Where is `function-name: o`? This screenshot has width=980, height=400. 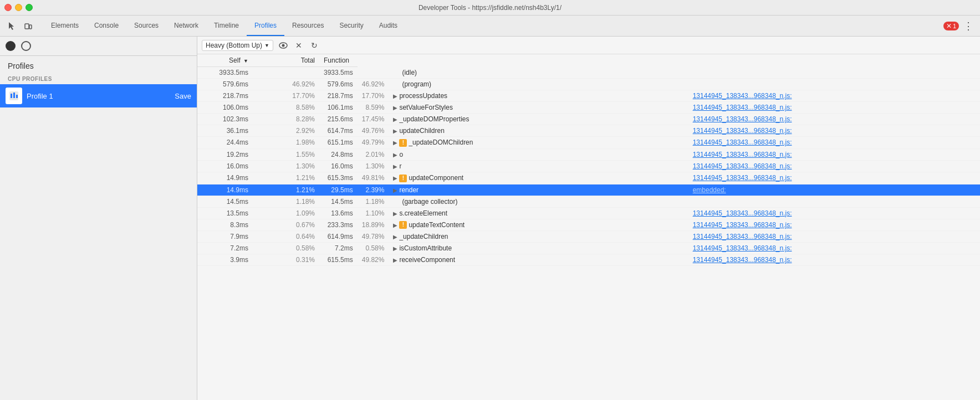 function-name: o is located at coordinates (401, 155).